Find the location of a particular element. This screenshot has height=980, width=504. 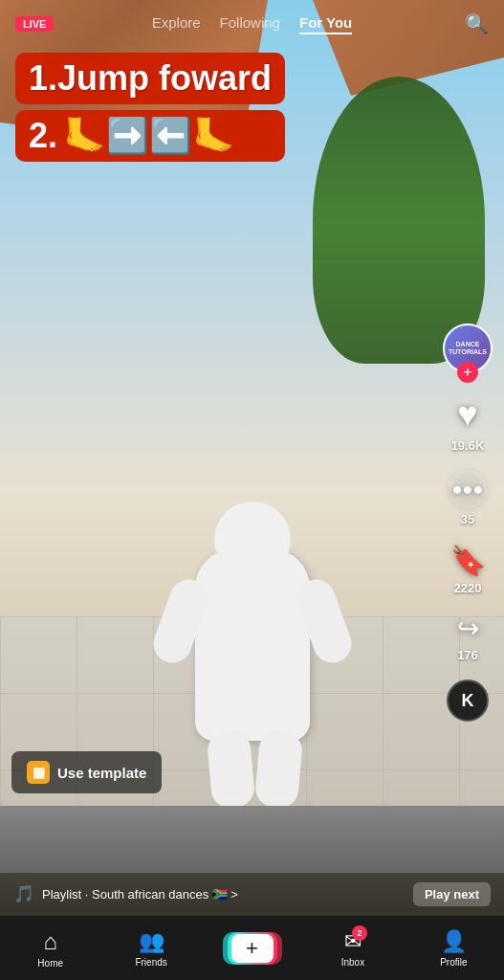

bookmark-count: 2220 is located at coordinates (469, 588).